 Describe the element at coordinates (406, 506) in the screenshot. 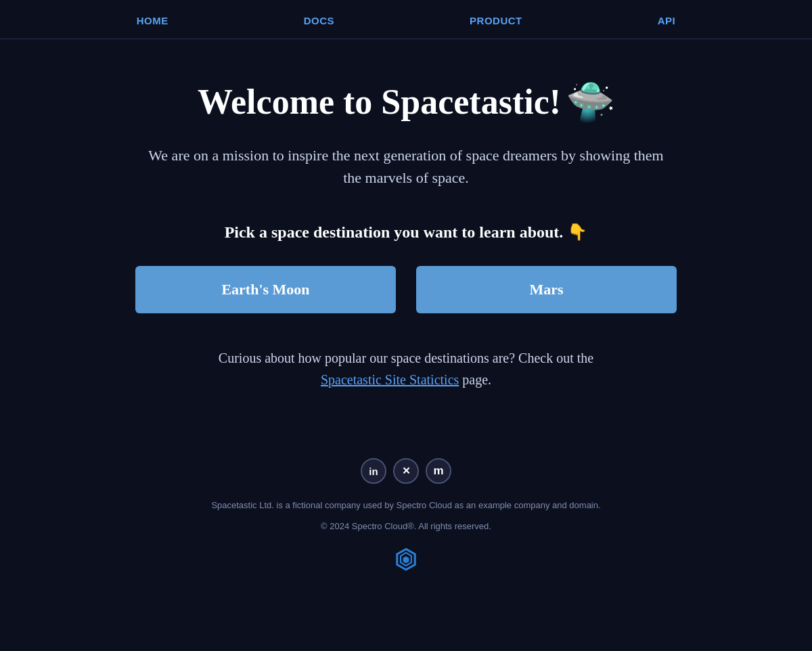

I see `footer-disclaimer: Spacetastic Ltd. is a fictional company …` at that location.